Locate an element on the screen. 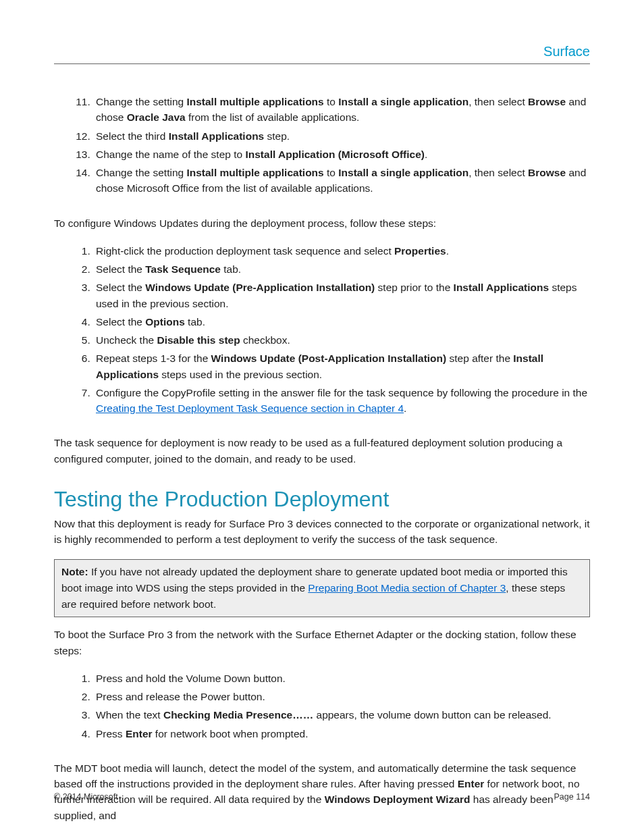 Image resolution: width=644 pixels, height=834 pixels. note-box: Note: If you have not already updated th… is located at coordinates (322, 588).